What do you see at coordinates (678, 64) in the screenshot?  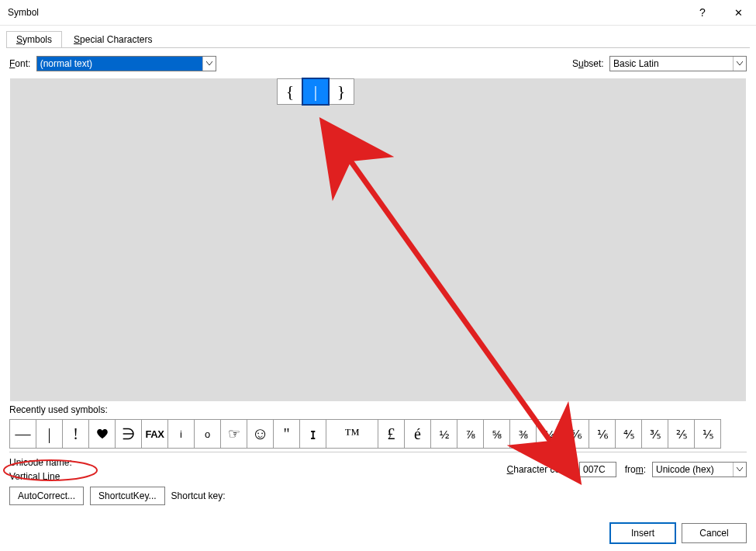 I see `subset-combo` at bounding box center [678, 64].